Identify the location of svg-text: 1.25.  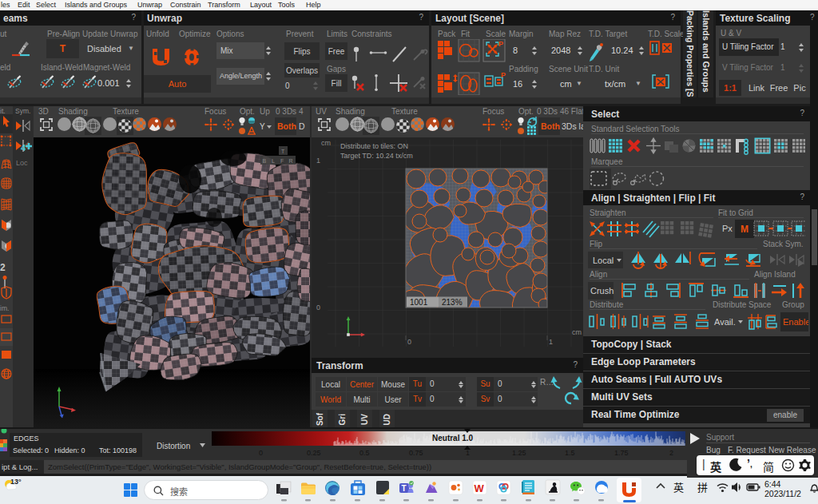
(519, 453).